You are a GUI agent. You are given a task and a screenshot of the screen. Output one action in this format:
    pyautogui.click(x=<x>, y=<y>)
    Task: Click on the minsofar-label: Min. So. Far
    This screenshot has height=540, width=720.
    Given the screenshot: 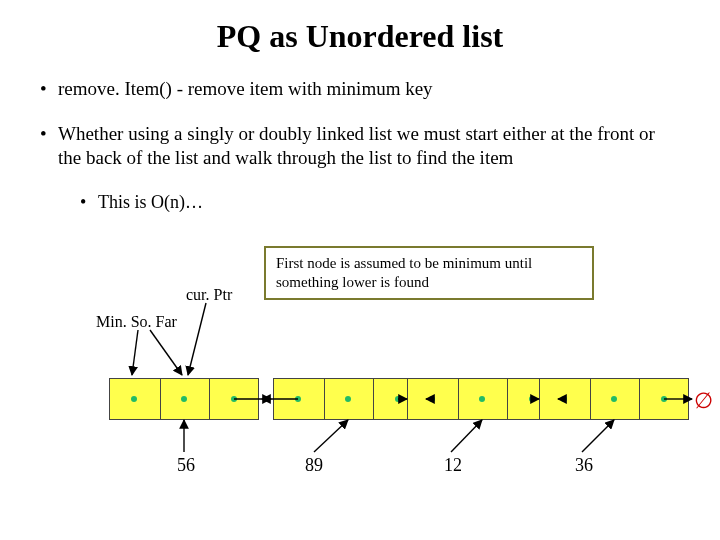 What is the action you would take?
    pyautogui.click(x=136, y=322)
    